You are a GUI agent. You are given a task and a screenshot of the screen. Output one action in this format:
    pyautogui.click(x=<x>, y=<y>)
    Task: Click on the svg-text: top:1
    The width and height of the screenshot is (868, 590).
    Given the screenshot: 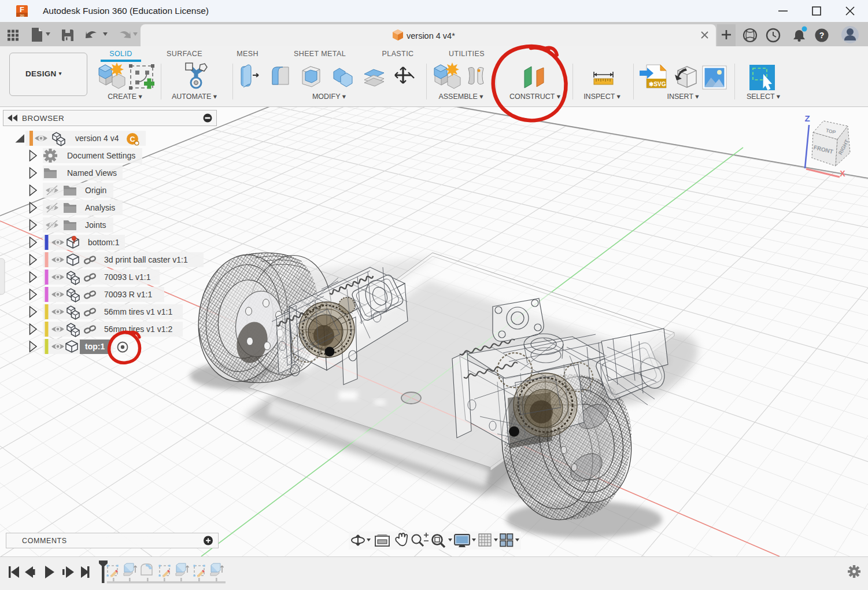 What is the action you would take?
    pyautogui.click(x=95, y=346)
    